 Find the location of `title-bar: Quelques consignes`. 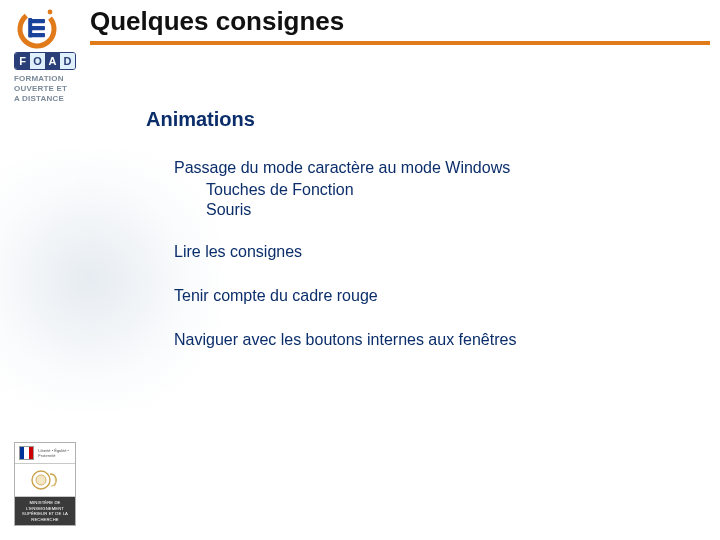

title-bar: Quelques consignes is located at coordinates (400, 26).